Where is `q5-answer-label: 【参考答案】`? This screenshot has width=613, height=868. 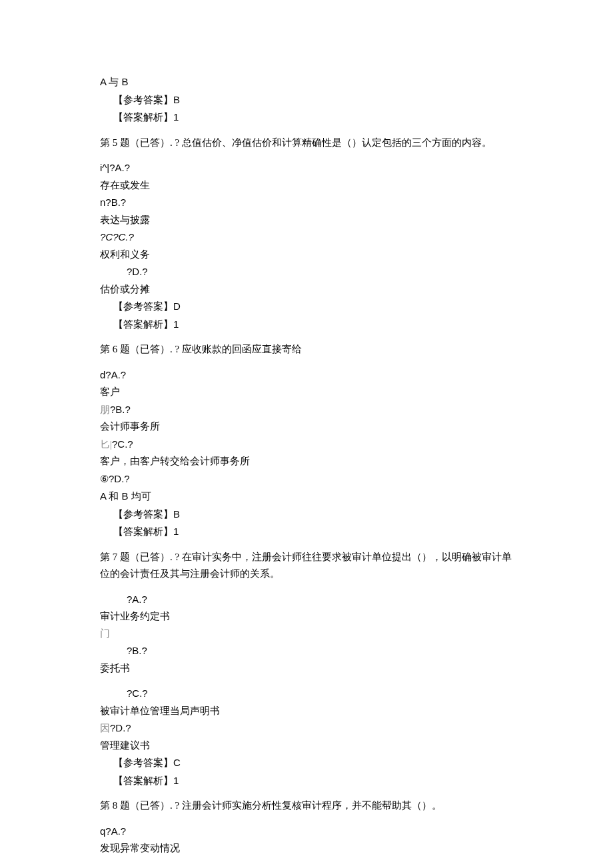
q5-answer-label: 【参考答案】 is located at coordinates (143, 306).